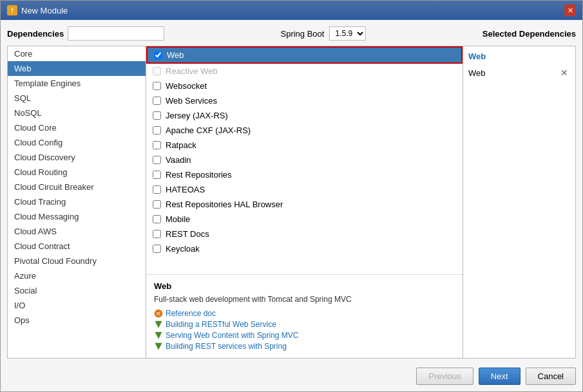 The width and height of the screenshot is (583, 392). What do you see at coordinates (192, 71) in the screenshot?
I see `dep-label-reactive-web: Reactive Web` at bounding box center [192, 71].